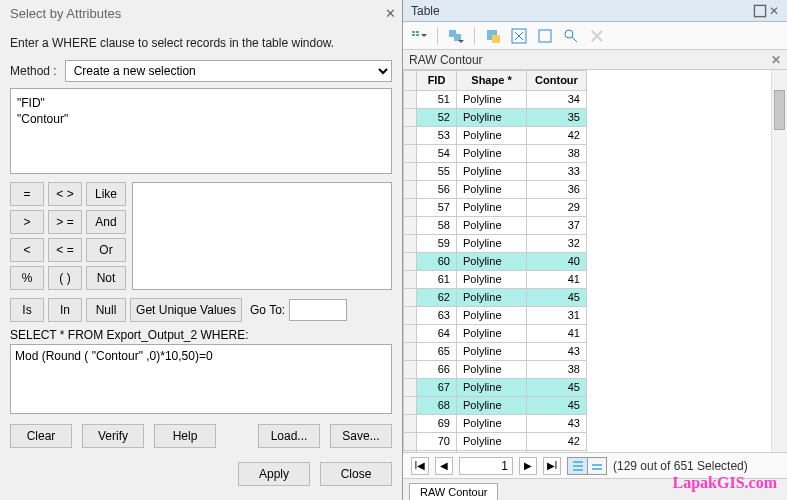  Describe the element at coordinates (437, 370) in the screenshot. I see `cell-fid: 66` at that location.